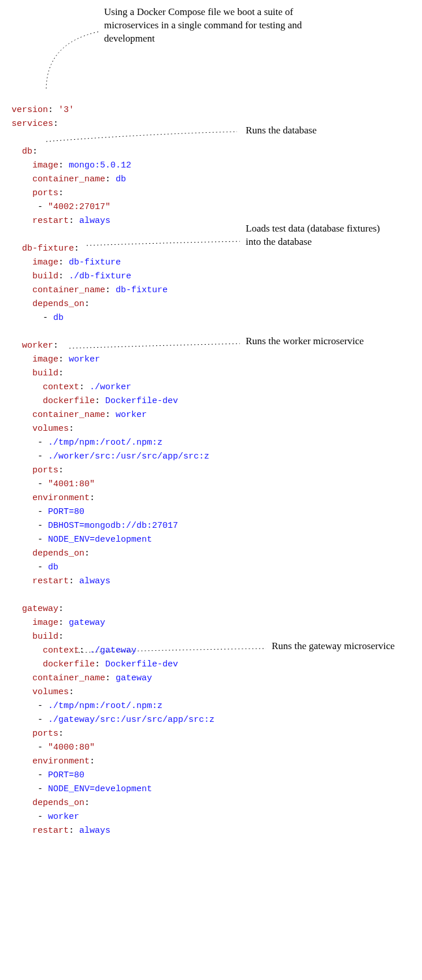 This screenshot has height=980, width=422. What do you see at coordinates (32, 124) in the screenshot?
I see `key-services: services` at bounding box center [32, 124].